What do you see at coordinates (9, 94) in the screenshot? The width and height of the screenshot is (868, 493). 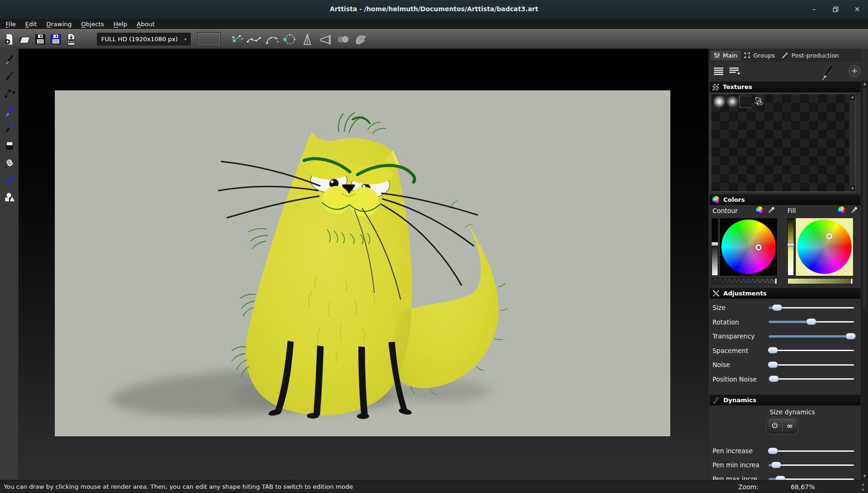 I see `path-nodes-tool` at bounding box center [9, 94].